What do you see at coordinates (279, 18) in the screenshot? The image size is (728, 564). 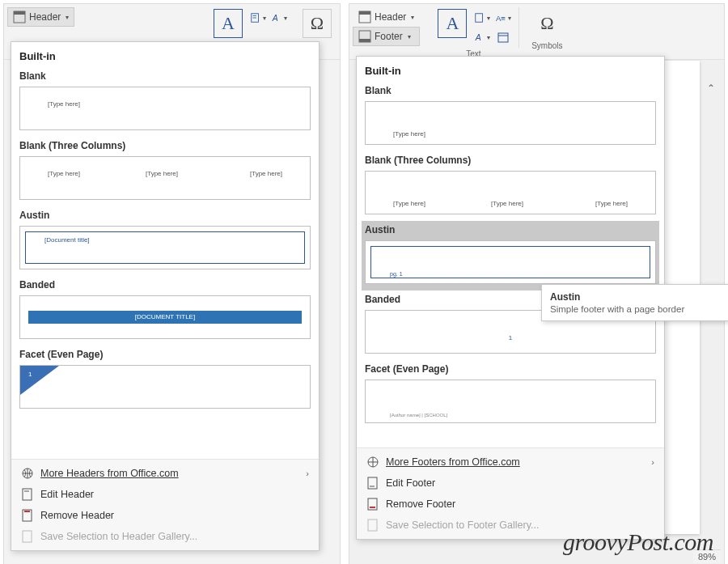 I see `wordart-button: A▾` at bounding box center [279, 18].